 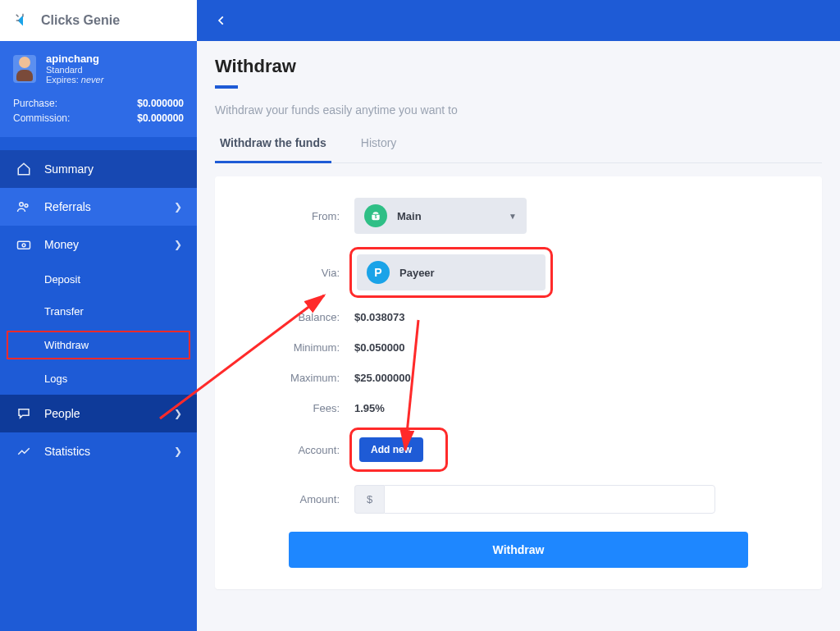 What do you see at coordinates (98, 310) in the screenshot?
I see `nav: Summary Referrals ❯ Money ❯ Deposit Tran…` at bounding box center [98, 310].